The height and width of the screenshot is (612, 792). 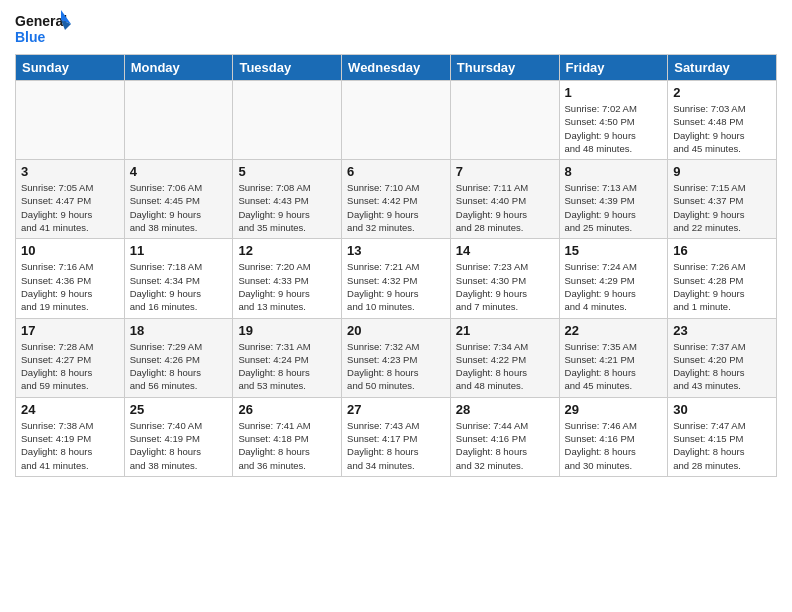 I want to click on calendar-day-cell: 11Sunrise: 7:18 AM Sunset: 4:34 PM Dayli…, so click(x=178, y=278).